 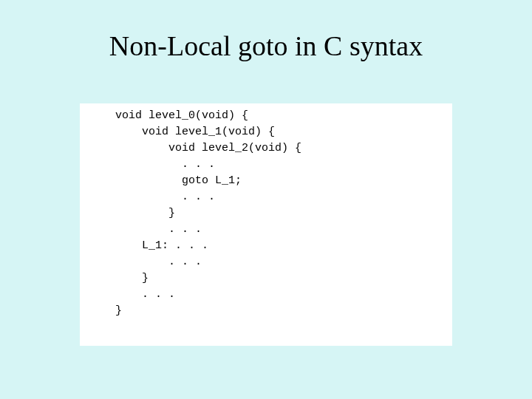 What do you see at coordinates (284, 149) in the screenshot?
I see `code-line: void level_2(void) {` at bounding box center [284, 149].